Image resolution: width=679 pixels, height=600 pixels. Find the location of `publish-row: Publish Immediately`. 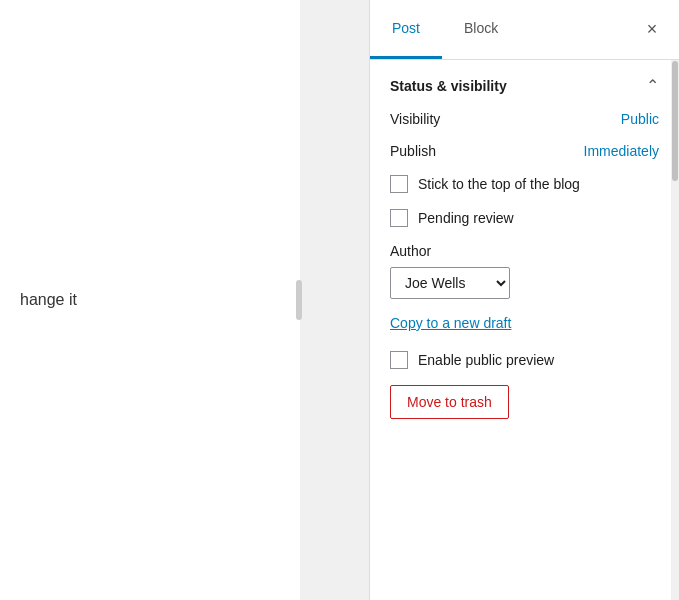

publish-row: Publish Immediately is located at coordinates (524, 151).